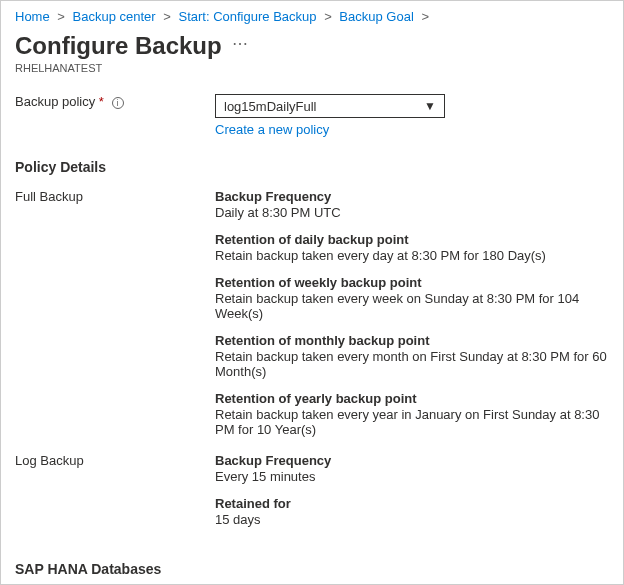  What do you see at coordinates (312, 16) in the screenshot?
I see `breadcrumb: Home > Backup center > Start: Configure …` at bounding box center [312, 16].